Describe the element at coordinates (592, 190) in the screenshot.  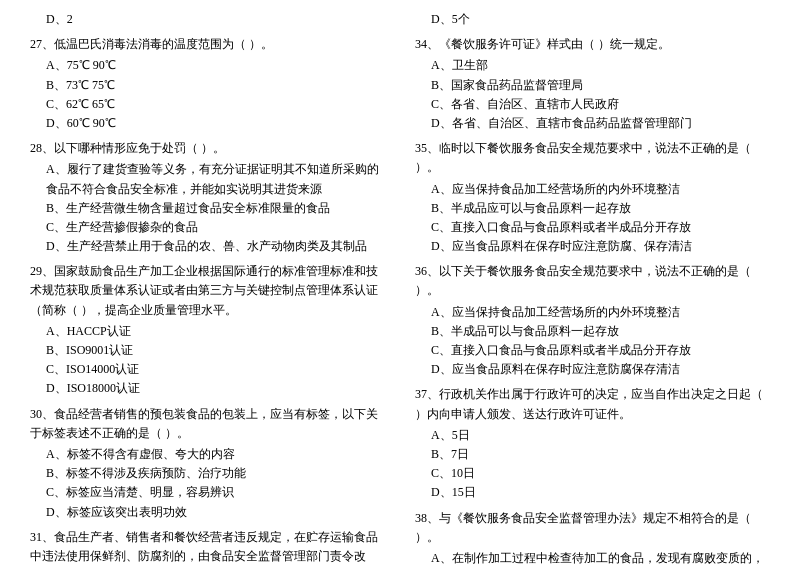
I see `q35-a: A、应当保持食品加工经营场所的内外环境整洁` at that location.